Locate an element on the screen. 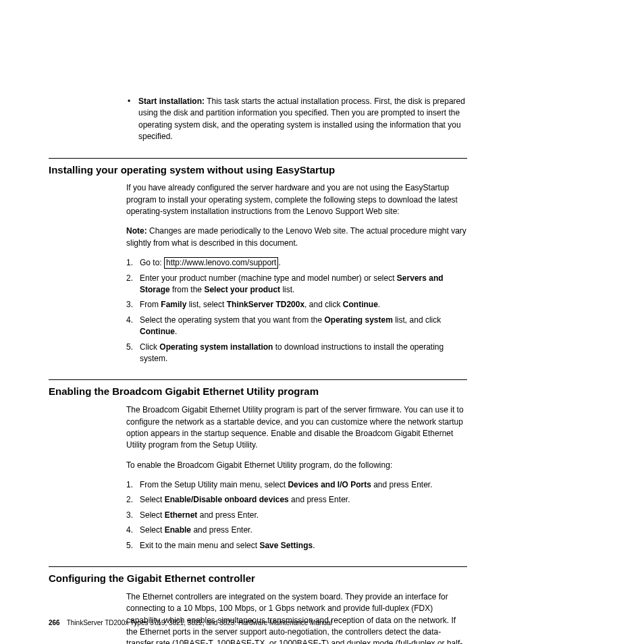 This screenshot has height=644, width=644. s1-intro: If you have already configured the serve… is located at coordinates (297, 200).